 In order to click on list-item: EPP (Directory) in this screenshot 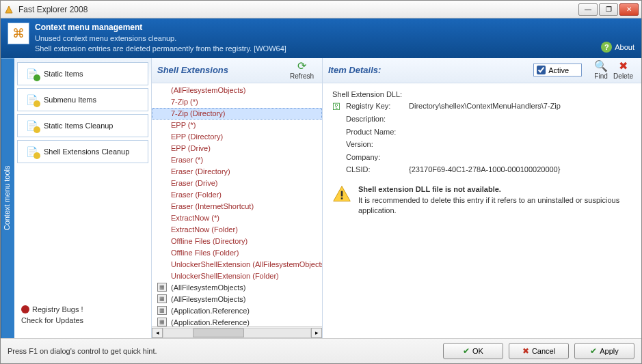, I will do `click(237, 137)`.